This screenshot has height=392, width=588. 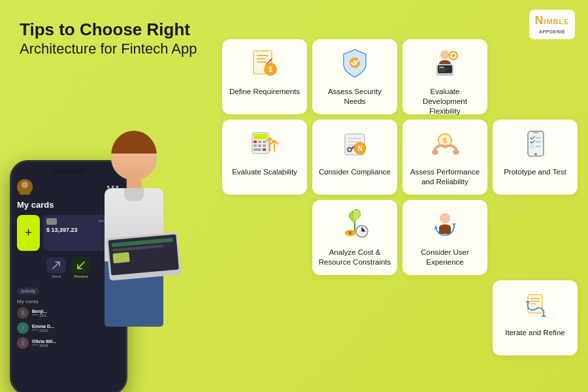 I want to click on analyze-cost-icon-area: $, so click(x=355, y=225).